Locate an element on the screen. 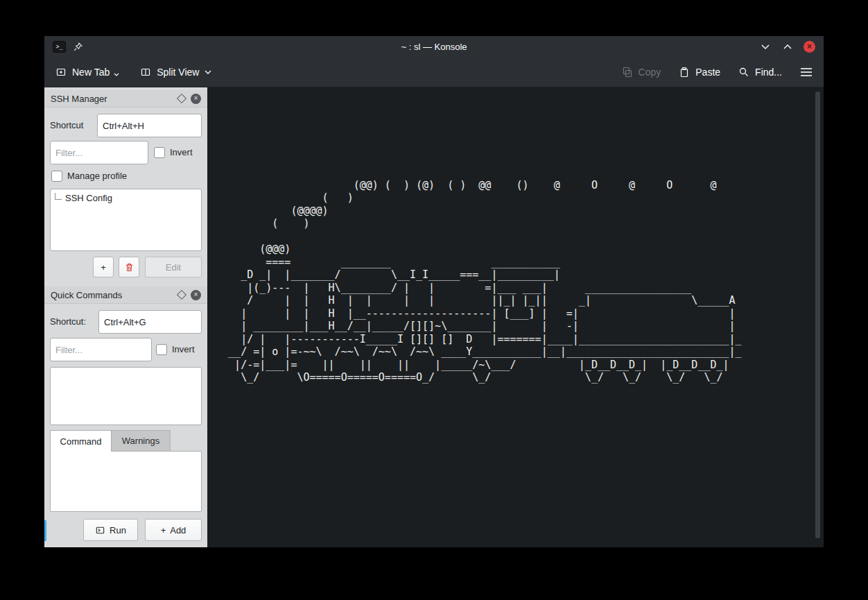 The width and height of the screenshot is (868, 600). trash-icon is located at coordinates (129, 268).